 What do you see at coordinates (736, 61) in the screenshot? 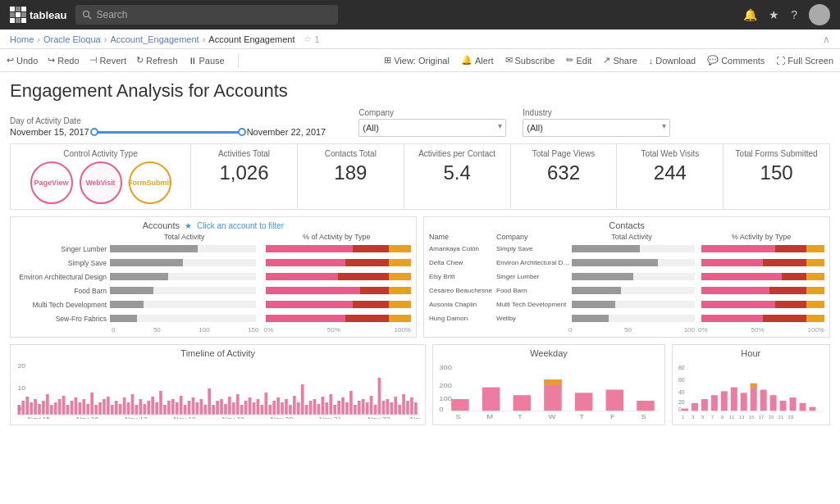
I see `comments-button: 💬 Comments` at bounding box center [736, 61].